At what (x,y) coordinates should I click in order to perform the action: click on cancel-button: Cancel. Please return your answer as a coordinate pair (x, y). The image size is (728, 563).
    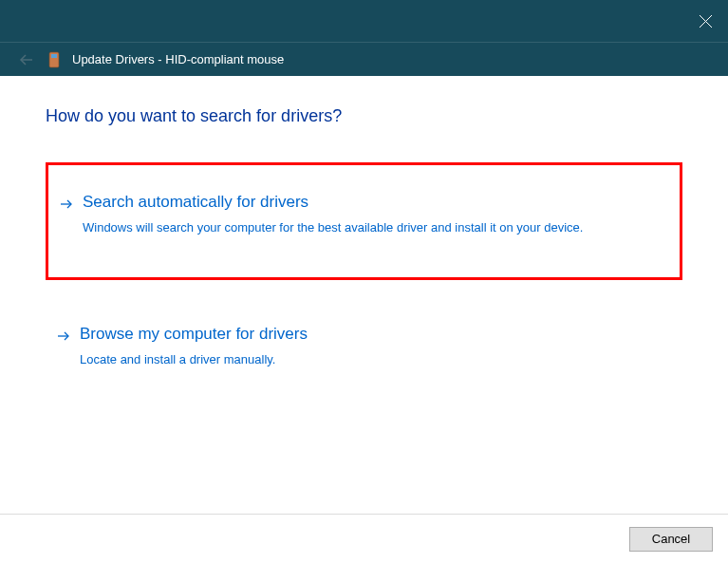
    Looking at the image, I should click on (671, 539).